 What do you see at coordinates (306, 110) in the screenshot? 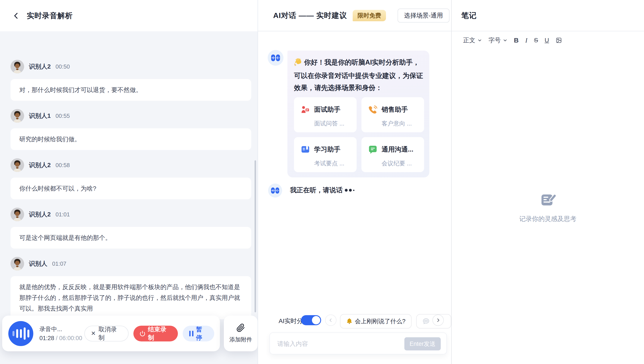
I see `interview-assistant-icon` at bounding box center [306, 110].